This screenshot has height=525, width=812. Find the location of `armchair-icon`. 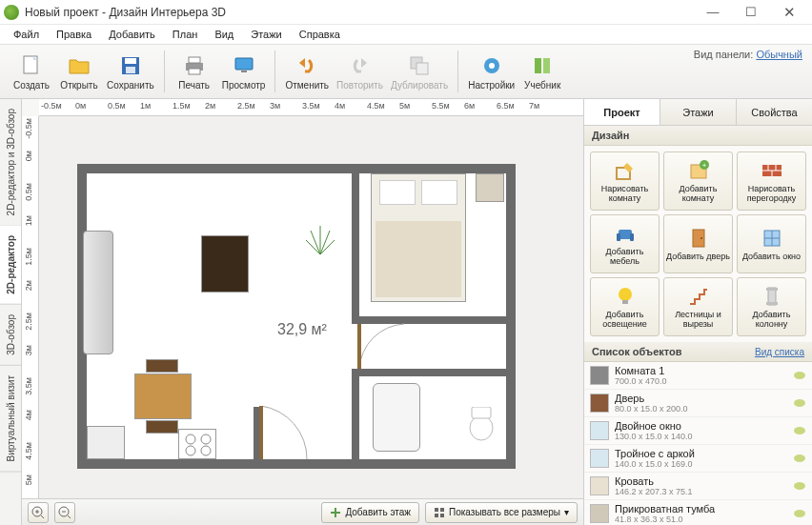

armchair-icon is located at coordinates (625, 233).